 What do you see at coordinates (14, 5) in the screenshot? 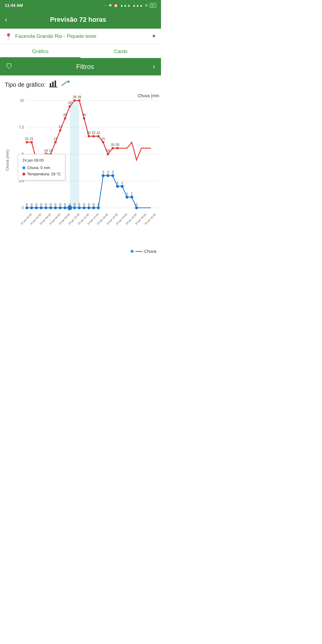
I see `status-time: 11:44 AM` at bounding box center [14, 5].